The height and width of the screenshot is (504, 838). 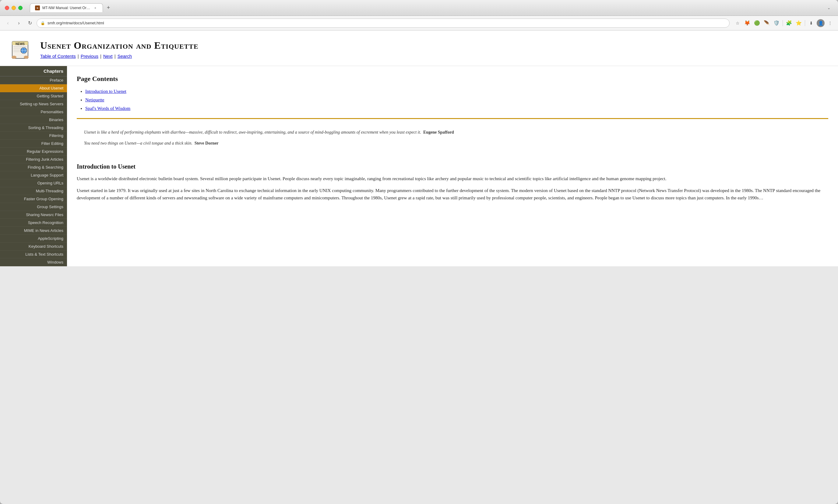 I want to click on active-tab: N MT-NW Manual: Usenet Orga… ×, so click(x=67, y=8).